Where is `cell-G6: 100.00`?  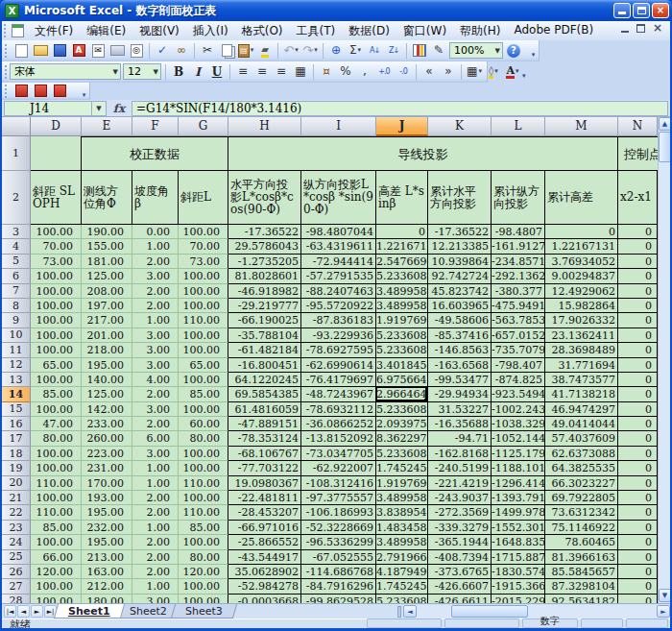
cell-G6: 100.00 is located at coordinates (204, 277).